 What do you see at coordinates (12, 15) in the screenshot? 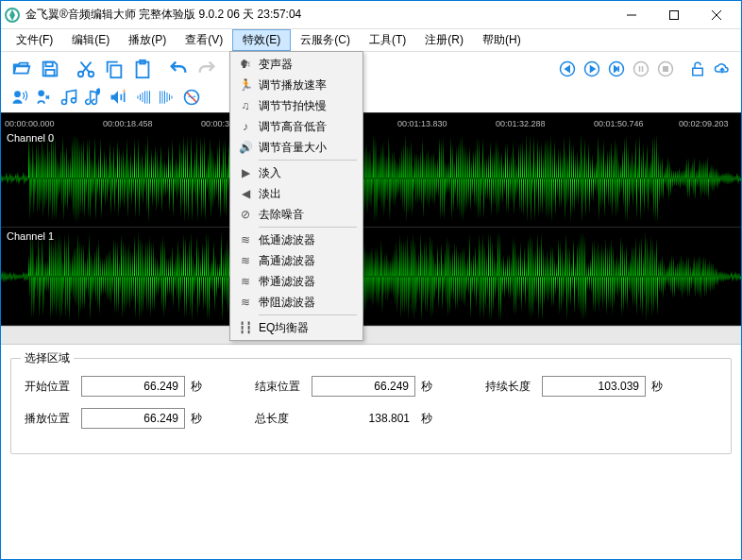
I see `app-icon` at bounding box center [12, 15].